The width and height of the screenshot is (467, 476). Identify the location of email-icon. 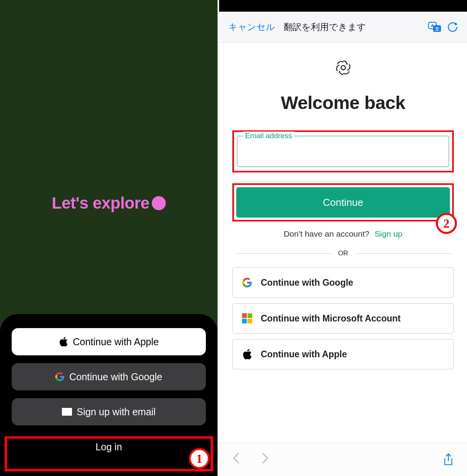
(67, 412).